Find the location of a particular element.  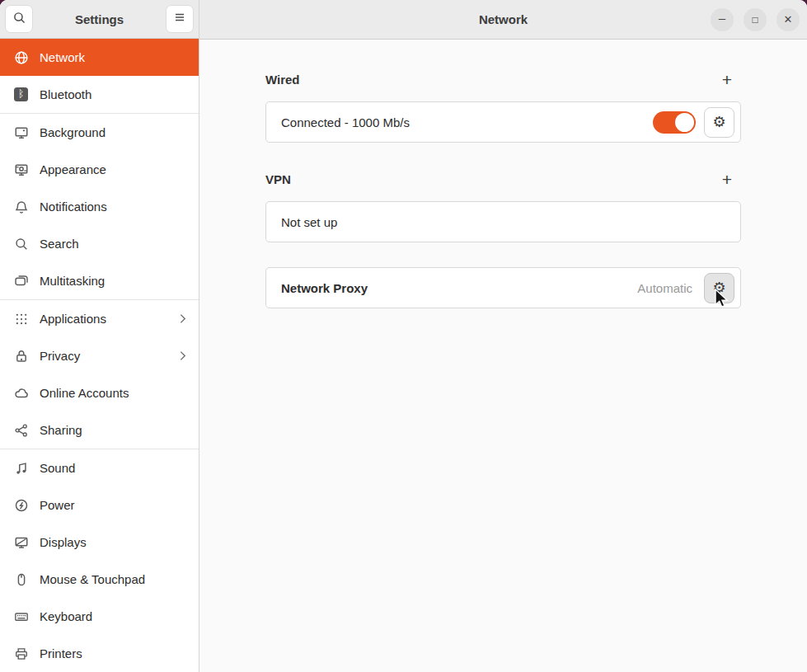

wired-heading: Wired is located at coordinates (283, 79).